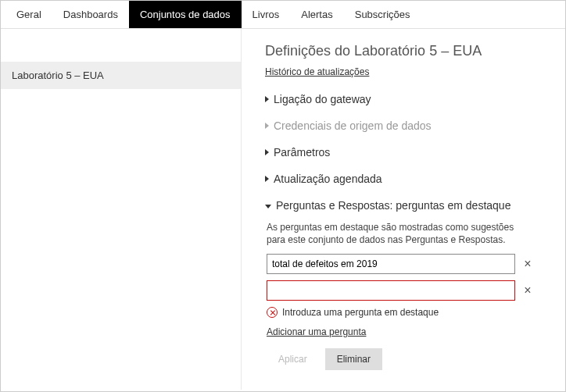 The width and height of the screenshot is (566, 392). Describe the element at coordinates (328, 179) in the screenshot. I see `section-scheduled-label: Atualização agendada` at that location.